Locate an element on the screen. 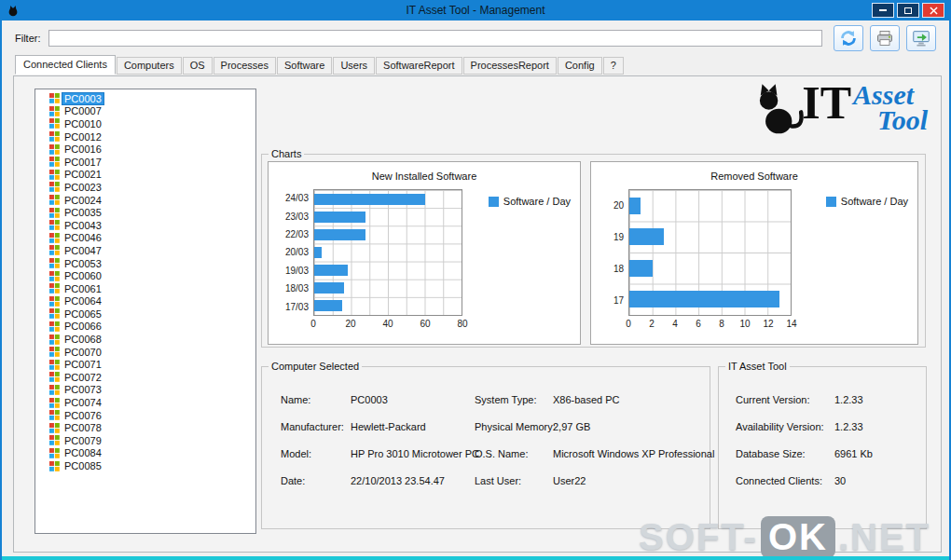 The height and width of the screenshot is (560, 951). tree-item-pc0070: PC0070 is located at coordinates (145, 352).